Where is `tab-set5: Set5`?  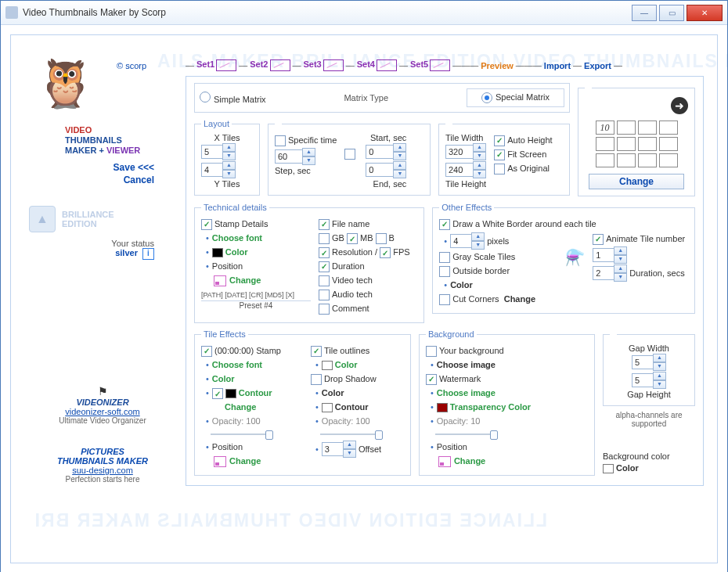 tab-set5: Set5 is located at coordinates (431, 66).